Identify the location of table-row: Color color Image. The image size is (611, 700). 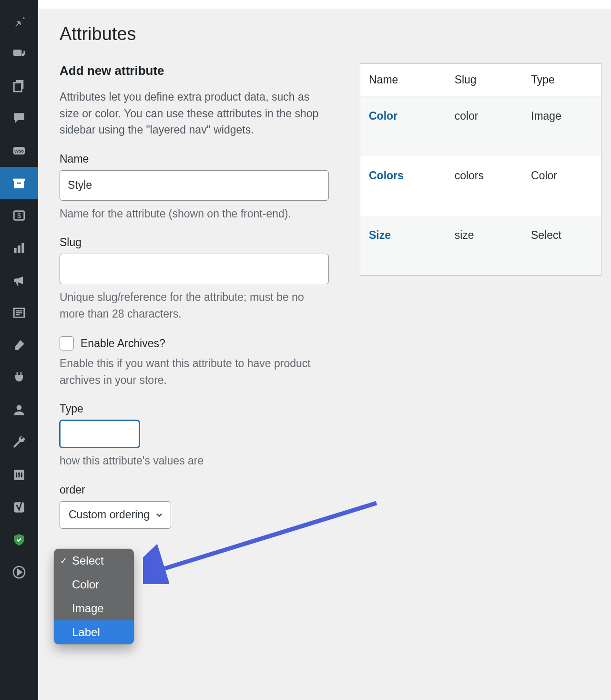
(481, 126).